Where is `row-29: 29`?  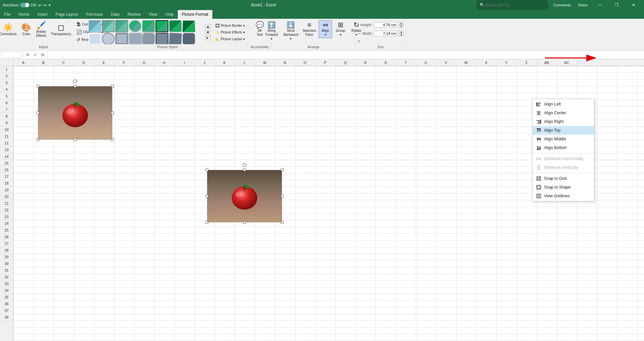
row-29: 29 is located at coordinates (7, 257).